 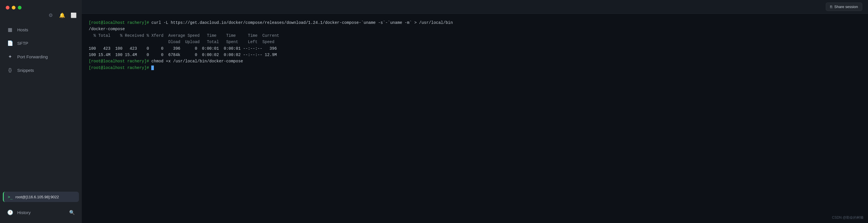 I want to click on sidebar-item-snippets: {} Snippets, so click(x=41, y=70).